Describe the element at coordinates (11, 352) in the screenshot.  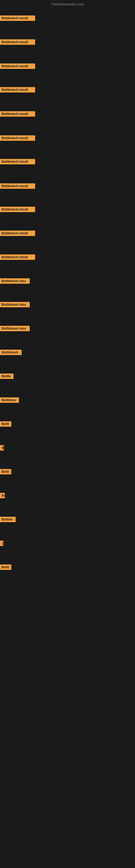
I see `bottleneck-result-label: Bottleneck` at that location.